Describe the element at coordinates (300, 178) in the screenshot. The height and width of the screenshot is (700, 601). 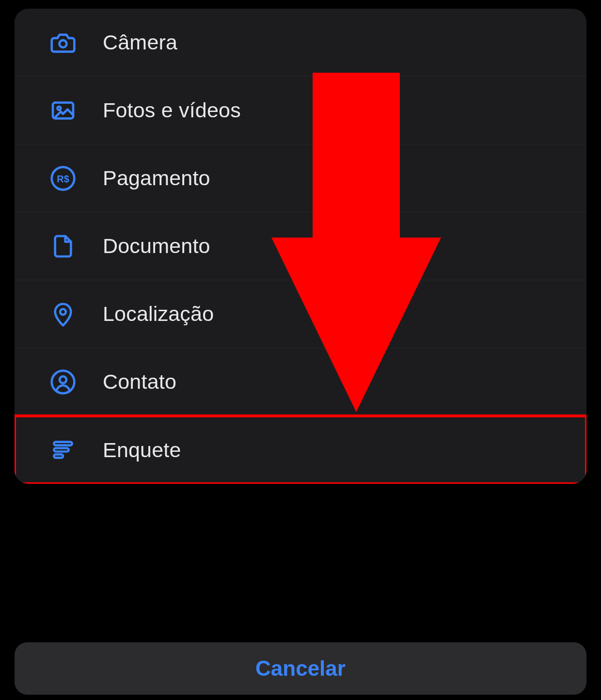
I see `menu-item-payment: R$ Pagamento` at that location.